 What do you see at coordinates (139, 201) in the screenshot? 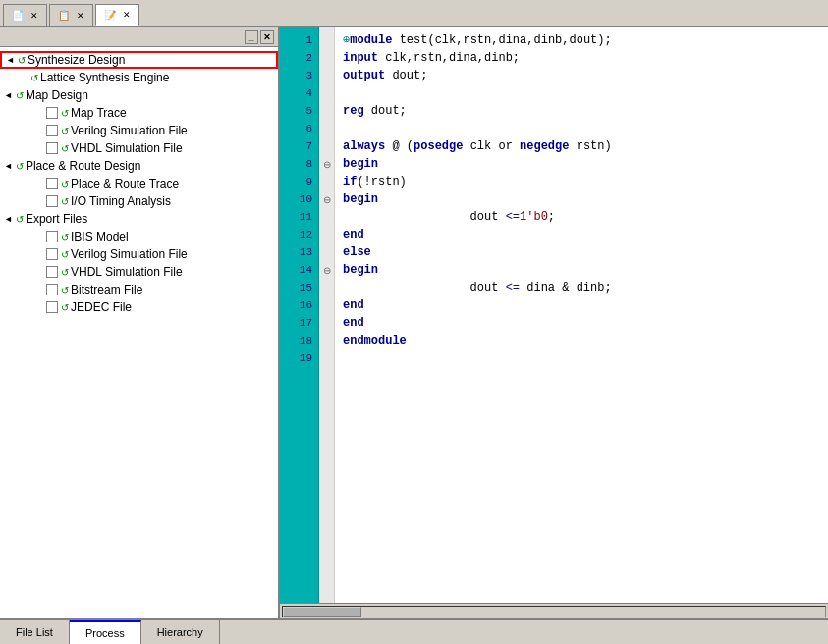
I see `tree-item-io-timing-analysis: ↺I/O Timing Analysis` at bounding box center [139, 201].